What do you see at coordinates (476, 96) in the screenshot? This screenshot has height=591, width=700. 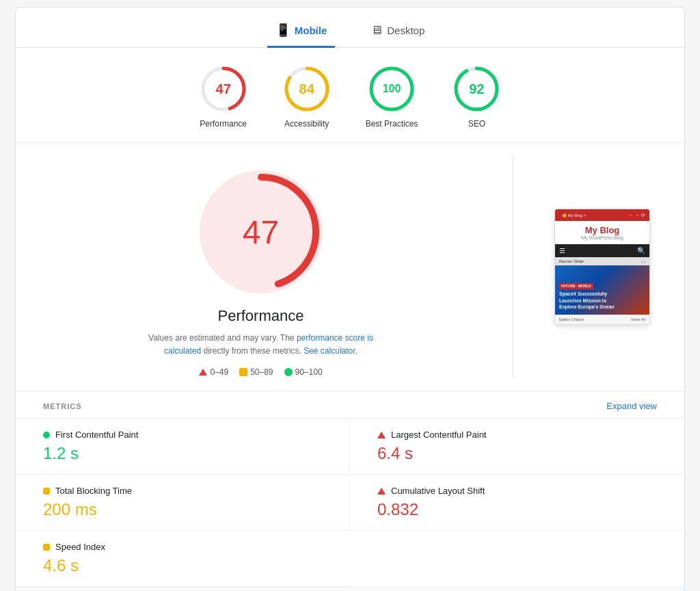 I see `score-seo: 92 SEO` at bounding box center [476, 96].